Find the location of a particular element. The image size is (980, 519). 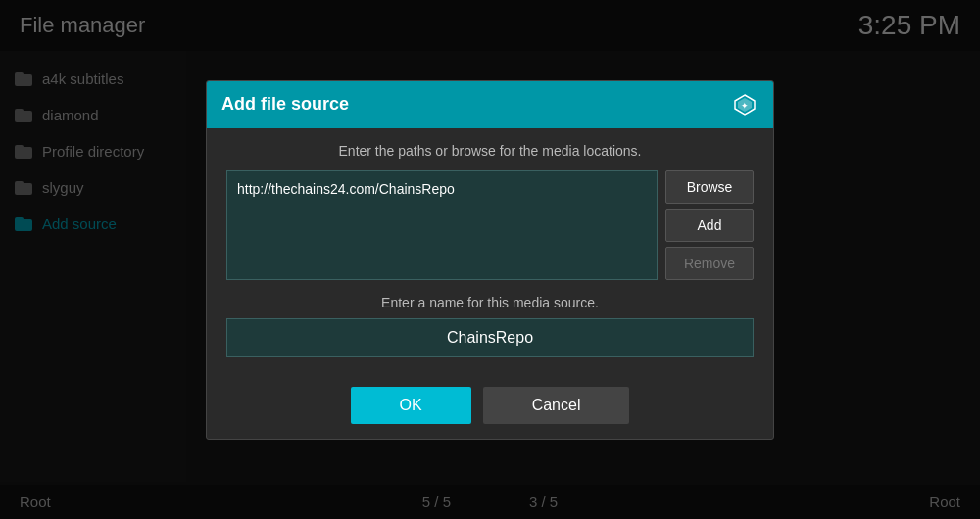

remove-button: Remove is located at coordinates (710, 263).